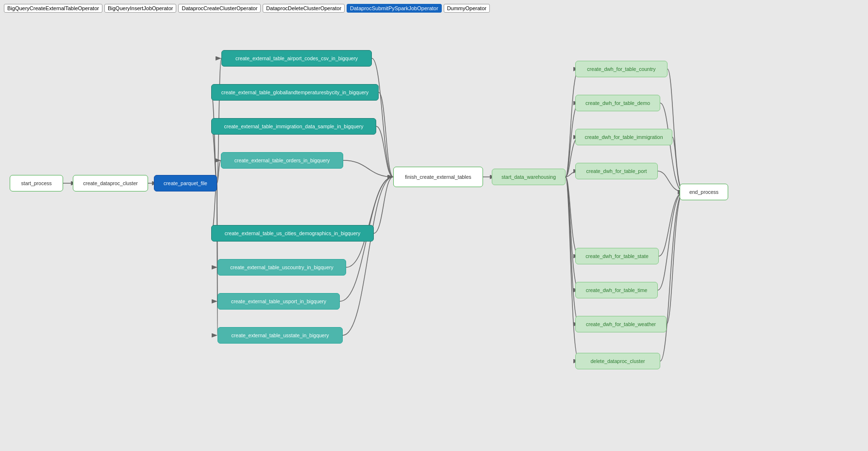  What do you see at coordinates (279, 301) in the screenshot?
I see `node-ext_usport: create_external_table_usport_in_bigquery` at bounding box center [279, 301].